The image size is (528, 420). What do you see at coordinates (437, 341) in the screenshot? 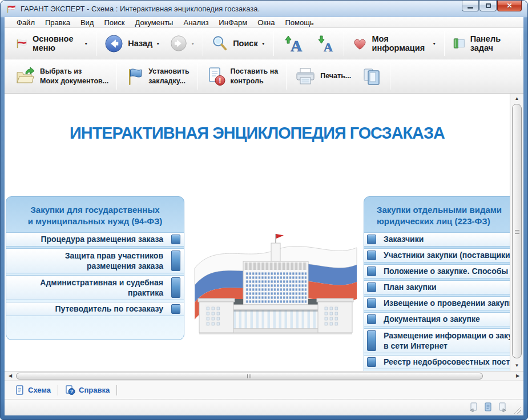
I see `scheme-item-internet-information-placement: Размещение информации о закупке в сети И…` at bounding box center [437, 341].